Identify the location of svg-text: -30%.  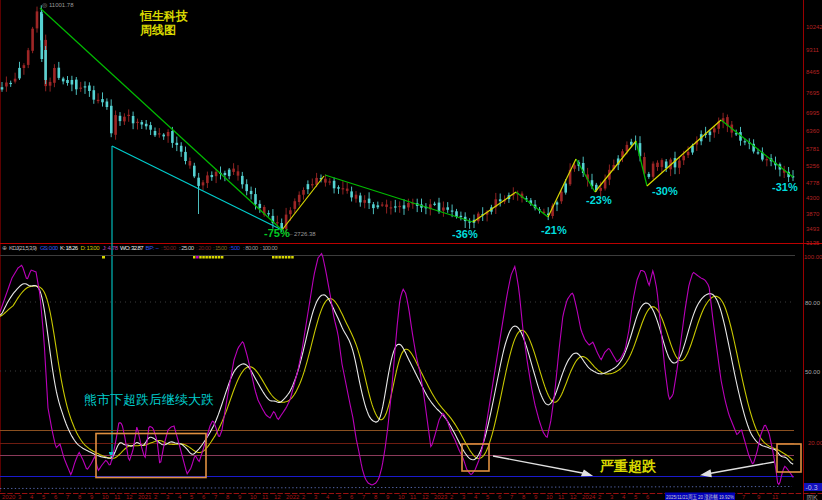
(665, 191).